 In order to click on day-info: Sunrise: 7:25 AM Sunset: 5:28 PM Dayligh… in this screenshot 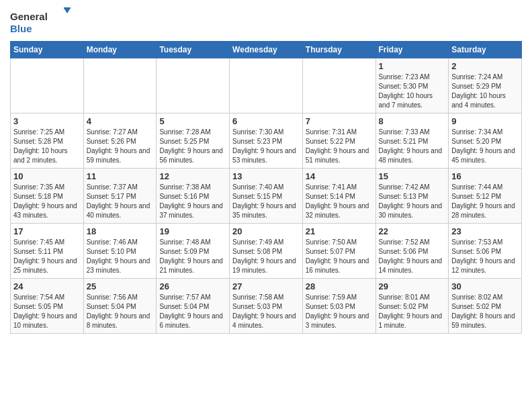, I will do `click(47, 146)`.